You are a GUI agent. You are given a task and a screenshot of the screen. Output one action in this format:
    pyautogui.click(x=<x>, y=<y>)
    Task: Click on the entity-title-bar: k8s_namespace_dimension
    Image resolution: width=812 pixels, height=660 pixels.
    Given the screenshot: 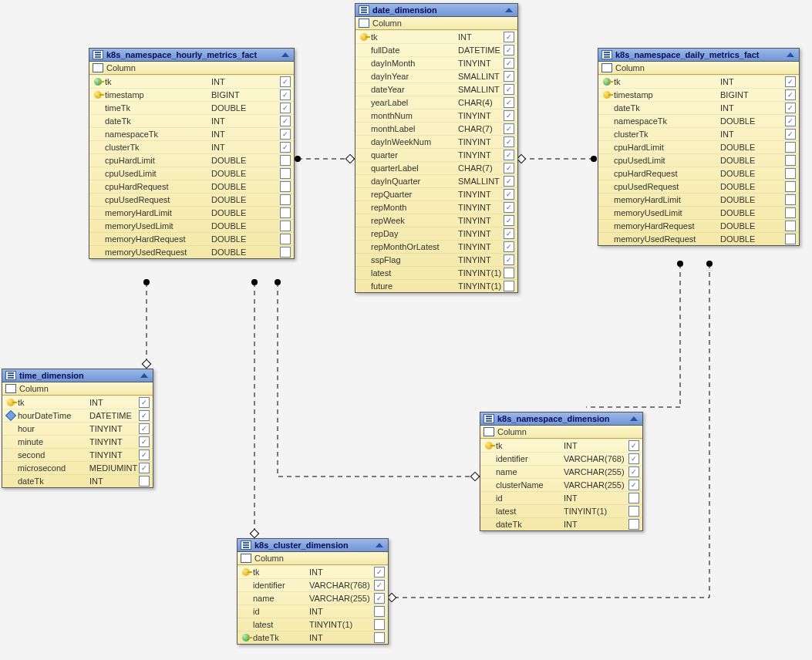 What is the action you would take?
    pyautogui.click(x=561, y=419)
    